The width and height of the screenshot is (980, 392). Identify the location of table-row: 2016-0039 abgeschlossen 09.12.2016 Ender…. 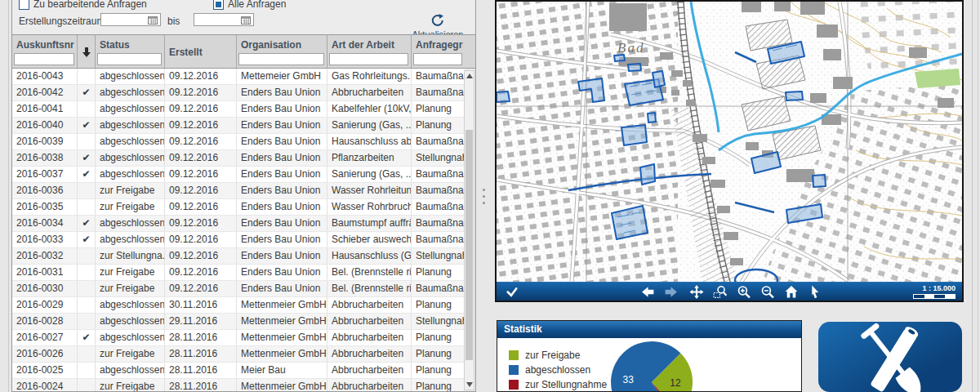
(238, 142).